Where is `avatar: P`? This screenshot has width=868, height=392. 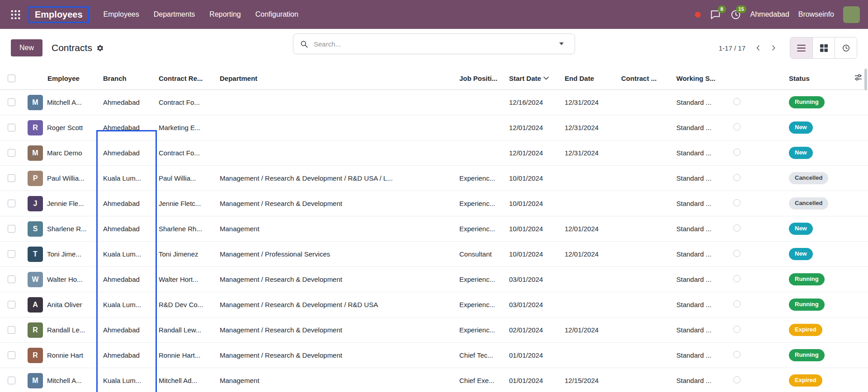
avatar: P is located at coordinates (35, 178).